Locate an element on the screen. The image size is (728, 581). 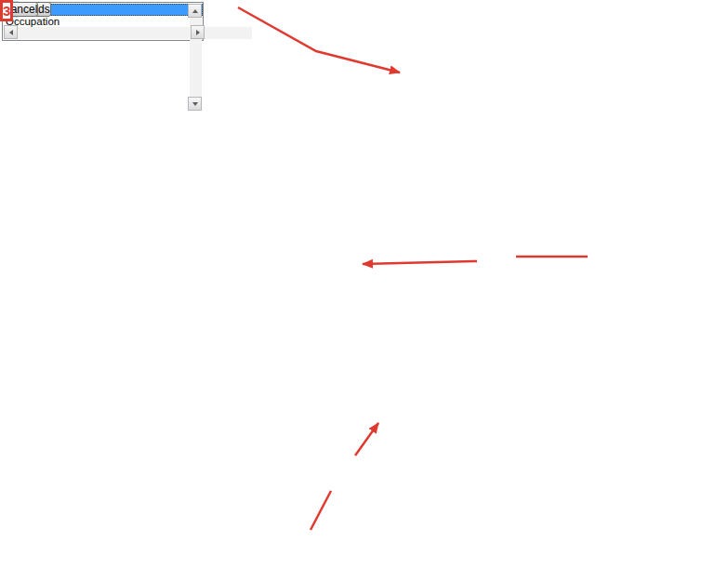
callout-3: 3 is located at coordinates (7, 11).